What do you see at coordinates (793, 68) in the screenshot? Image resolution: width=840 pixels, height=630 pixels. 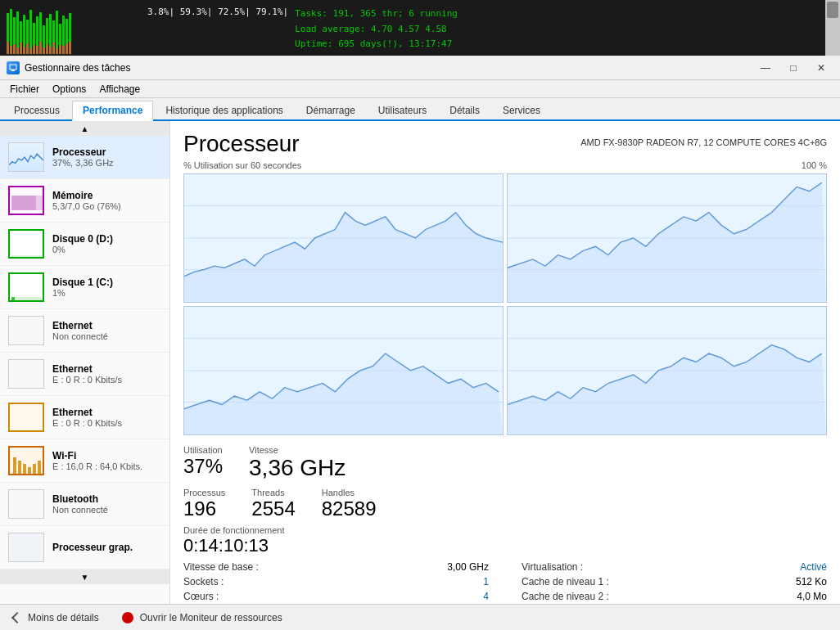 I see `maximize-button: □` at bounding box center [793, 68].